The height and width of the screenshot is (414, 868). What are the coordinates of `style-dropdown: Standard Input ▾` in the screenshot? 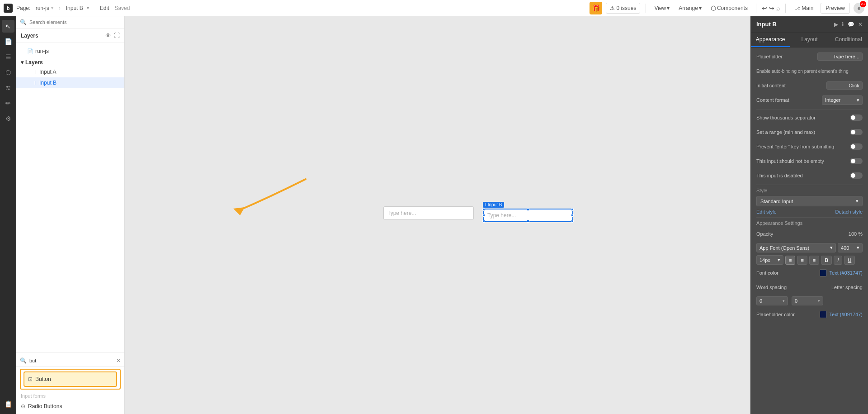 It's located at (809, 201).